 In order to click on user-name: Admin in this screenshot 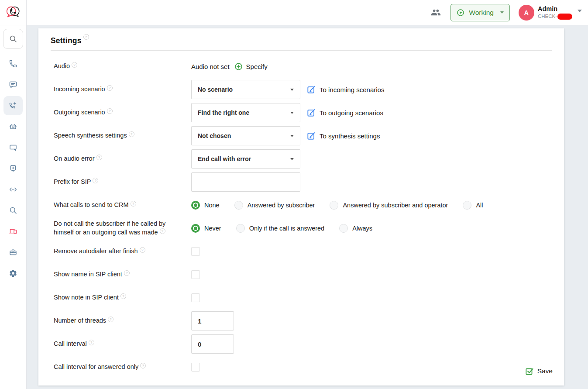, I will do `click(555, 9)`.